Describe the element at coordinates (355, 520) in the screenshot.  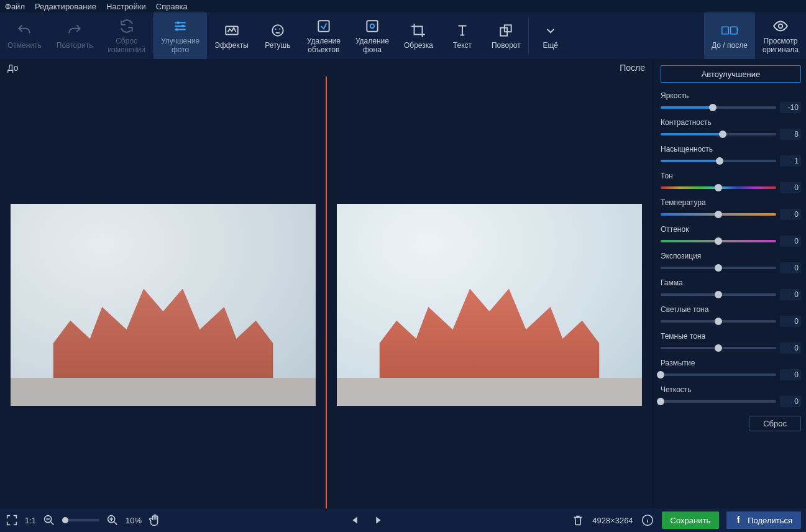
I see `prev-image-button` at that location.